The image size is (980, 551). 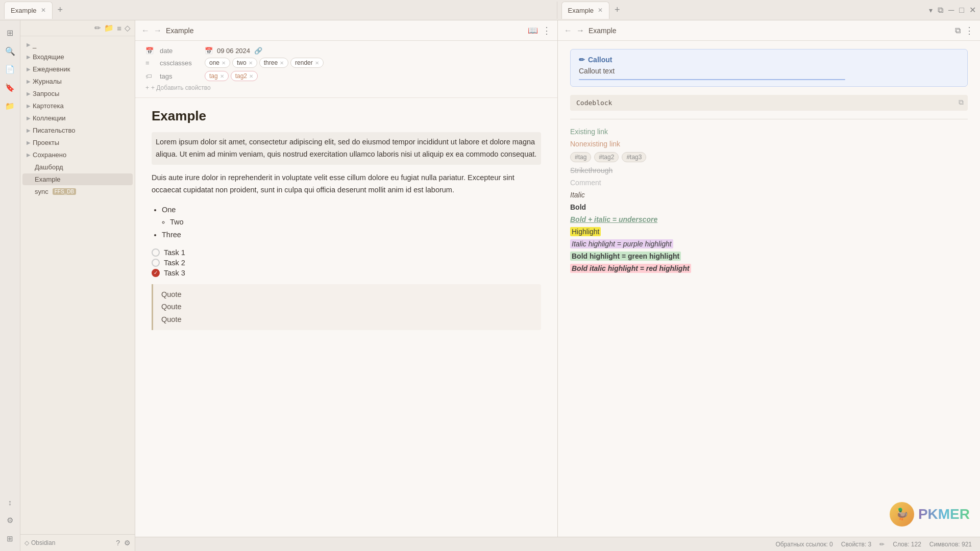 I want to click on sidebar-nav-icons: ⊞ 🔍 📄 🔖 📁 ↕ ⚙ ⊞, so click(x=10, y=286).